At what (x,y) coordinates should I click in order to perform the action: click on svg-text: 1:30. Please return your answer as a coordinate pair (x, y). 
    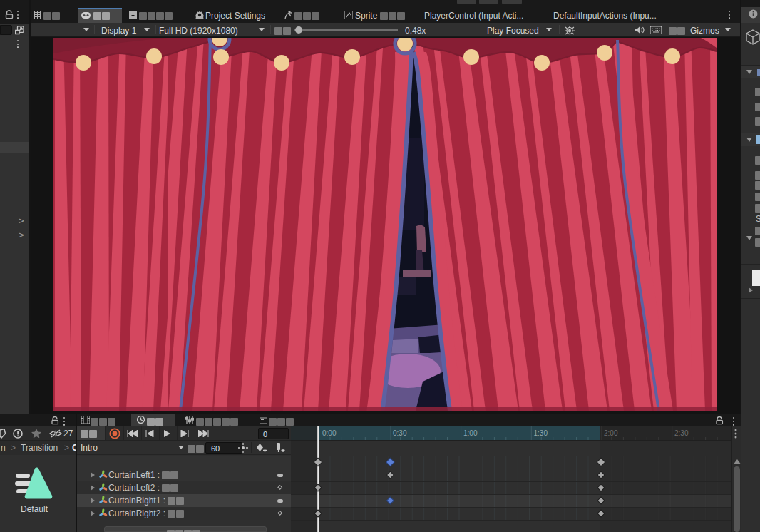
    Looking at the image, I should click on (541, 434).